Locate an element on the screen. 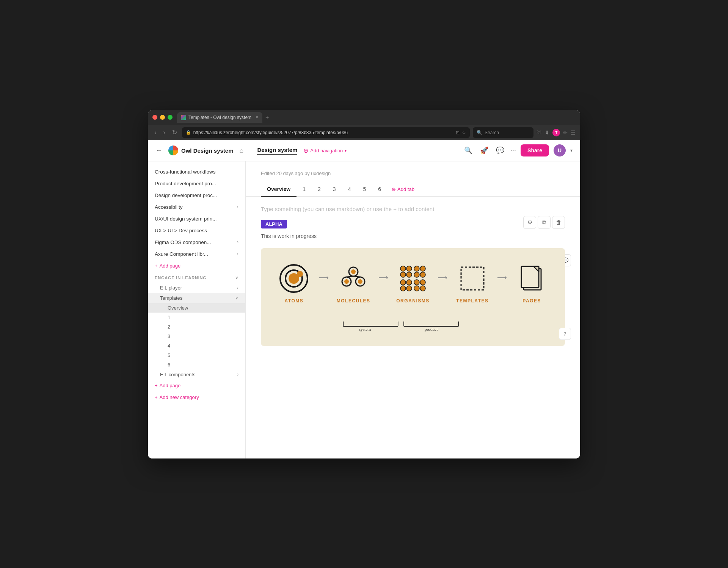  add-navigation-button: ⊕ Add navigation ▾ is located at coordinates (325, 151).